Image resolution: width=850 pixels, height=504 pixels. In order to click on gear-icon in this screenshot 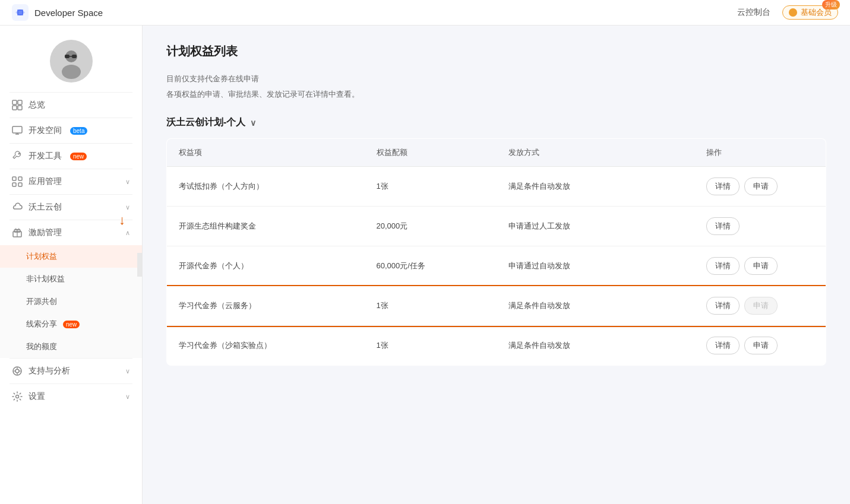, I will do `click(17, 397)`.